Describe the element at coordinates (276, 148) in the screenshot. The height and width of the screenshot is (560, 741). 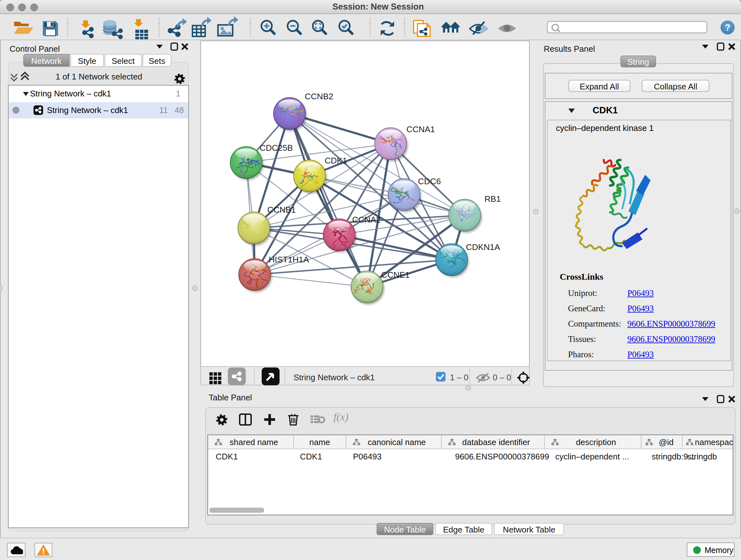
I see `svg-text: CDC25B` at that location.